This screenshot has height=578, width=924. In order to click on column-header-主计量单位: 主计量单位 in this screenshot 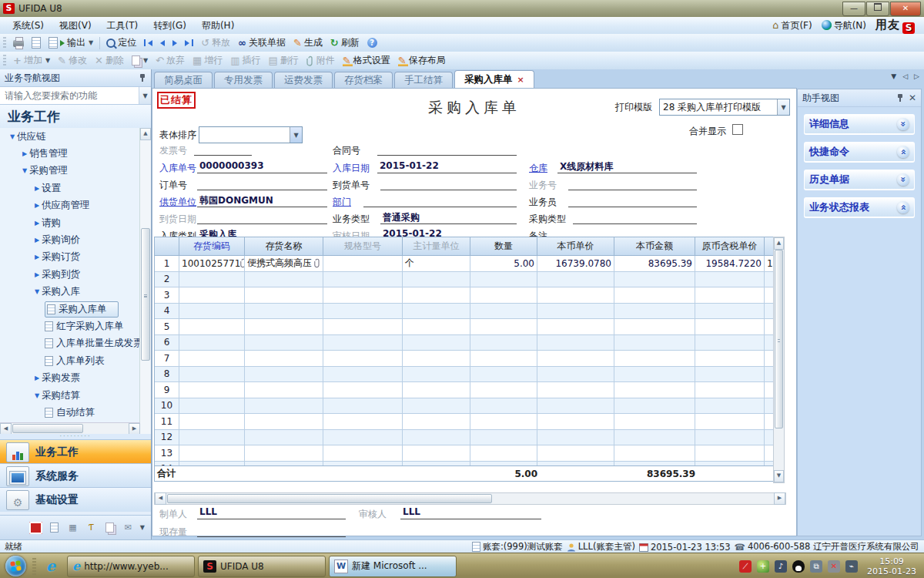, I will do `click(437, 247)`.